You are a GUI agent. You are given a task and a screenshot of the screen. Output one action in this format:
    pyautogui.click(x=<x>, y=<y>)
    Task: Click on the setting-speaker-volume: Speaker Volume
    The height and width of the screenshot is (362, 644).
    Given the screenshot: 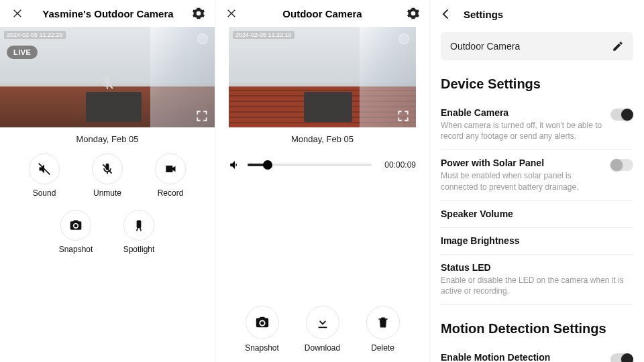 What is the action you would take?
    pyautogui.click(x=537, y=215)
    